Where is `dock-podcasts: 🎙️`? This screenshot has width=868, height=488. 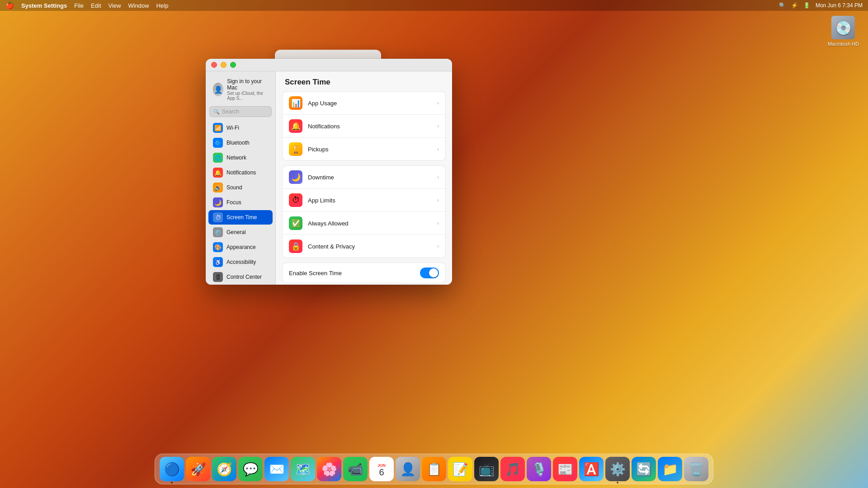 dock-podcasts: 🎙️ is located at coordinates (539, 469).